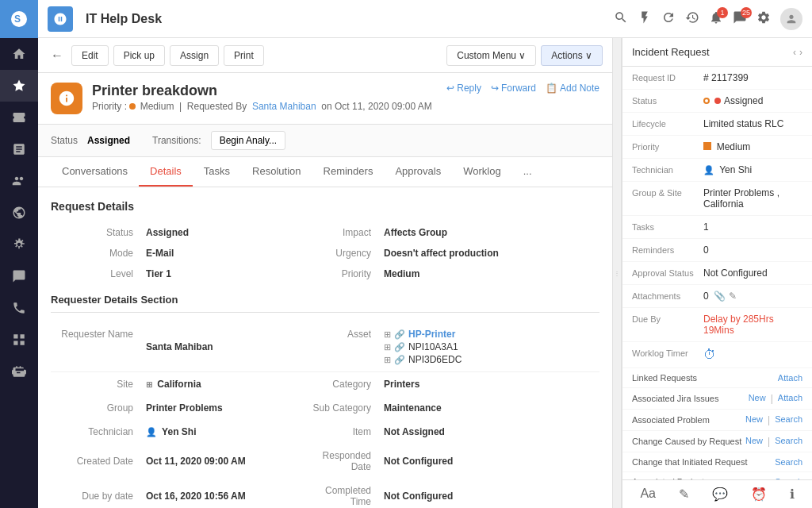  Describe the element at coordinates (684, 494) in the screenshot. I see `bottom-edit-icon: ✎` at that location.